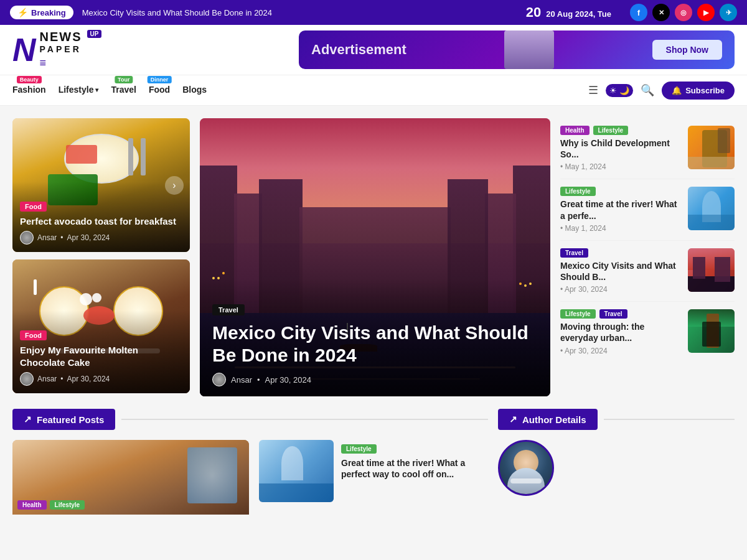  Describe the element at coordinates (575, 131) in the screenshot. I see `tag-health-1: Health` at that location.